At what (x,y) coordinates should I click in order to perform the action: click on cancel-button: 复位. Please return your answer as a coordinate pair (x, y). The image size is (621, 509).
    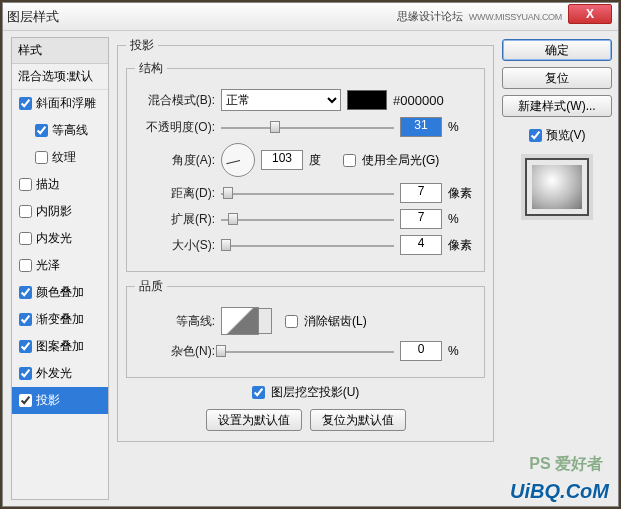
    Looking at the image, I should click on (557, 78).